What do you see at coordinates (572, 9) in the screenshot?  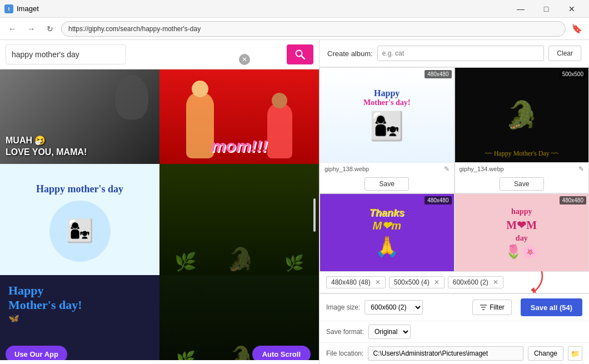 I see `close-button: ✕` at bounding box center [572, 9].